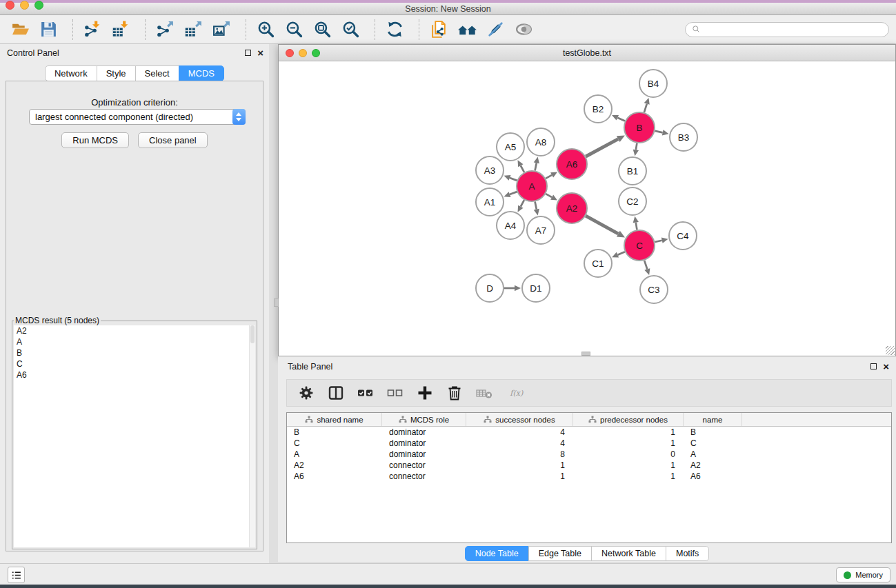  What do you see at coordinates (524, 30) in the screenshot?
I see `eye-icon` at bounding box center [524, 30].